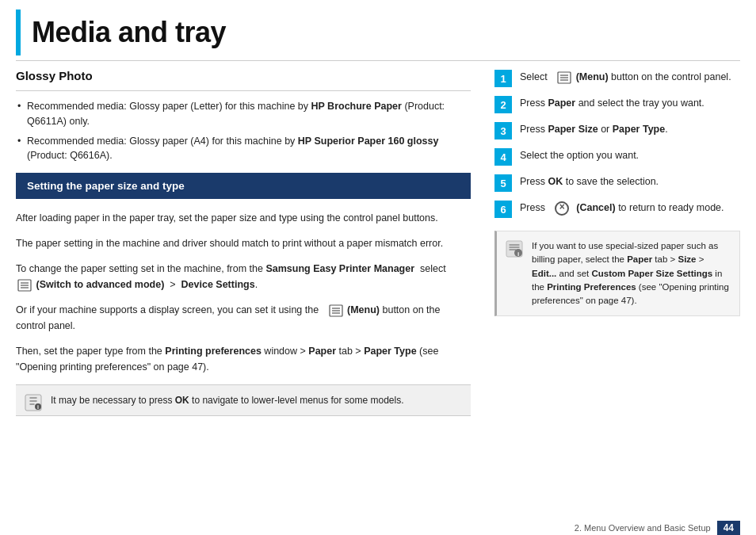  Describe the element at coordinates (631, 273) in the screenshot. I see `info-note-text: If you want to use special-sized paper s…` at that location.